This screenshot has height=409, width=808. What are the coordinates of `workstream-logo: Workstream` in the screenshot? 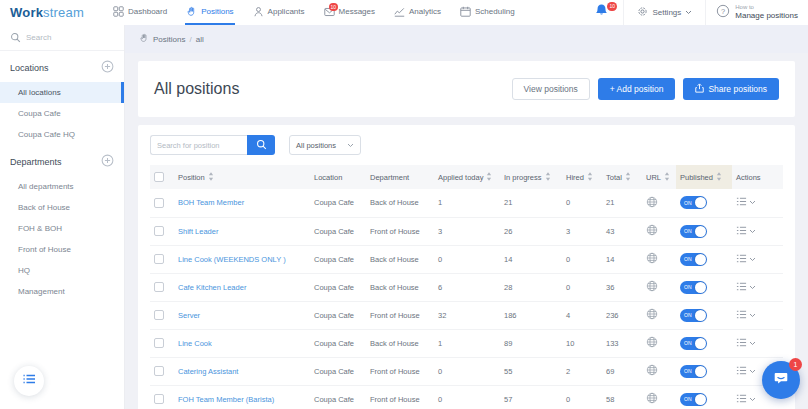 It's located at (61, 12).